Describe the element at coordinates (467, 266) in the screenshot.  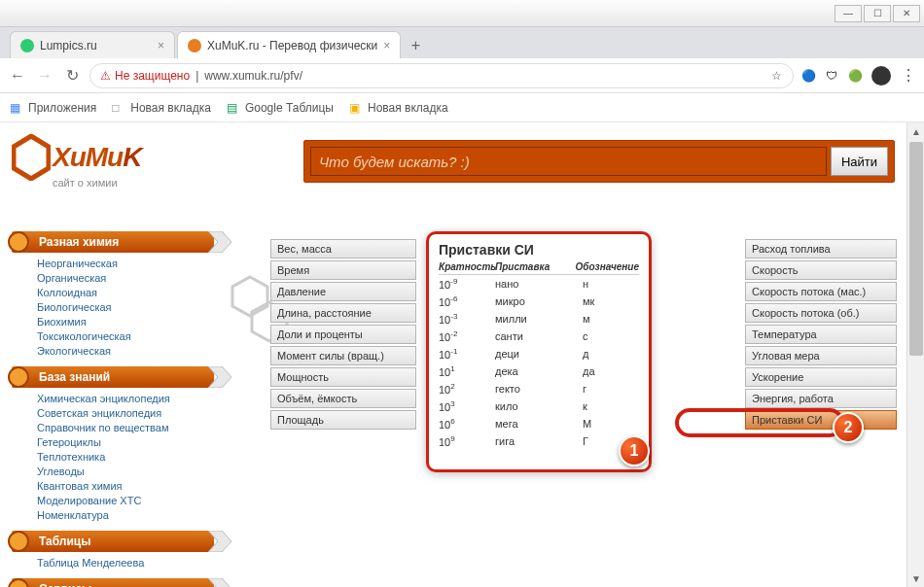
I see `si-header-cell: Кратность` at that location.